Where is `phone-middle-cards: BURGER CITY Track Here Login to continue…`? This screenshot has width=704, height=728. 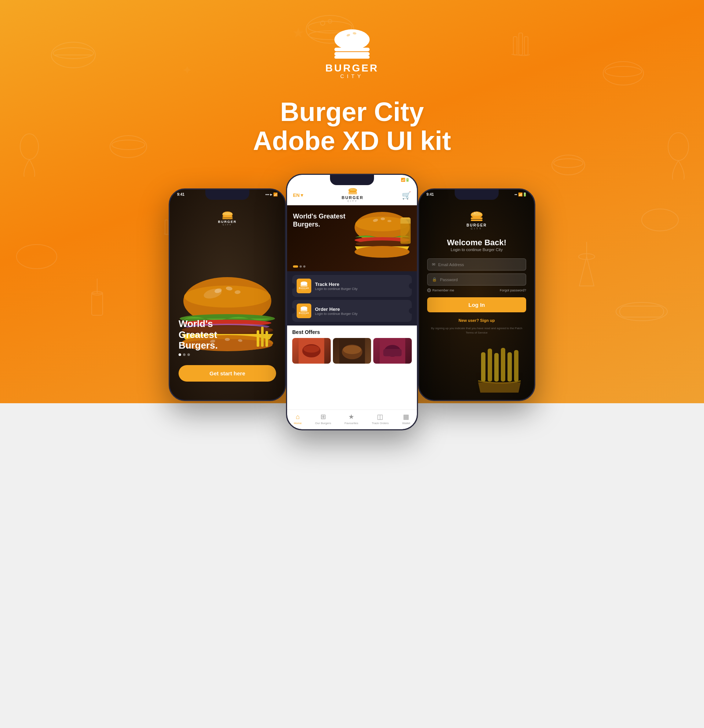 phone-middle-cards: BURGER CITY Track Here Login to continue… is located at coordinates (352, 298).